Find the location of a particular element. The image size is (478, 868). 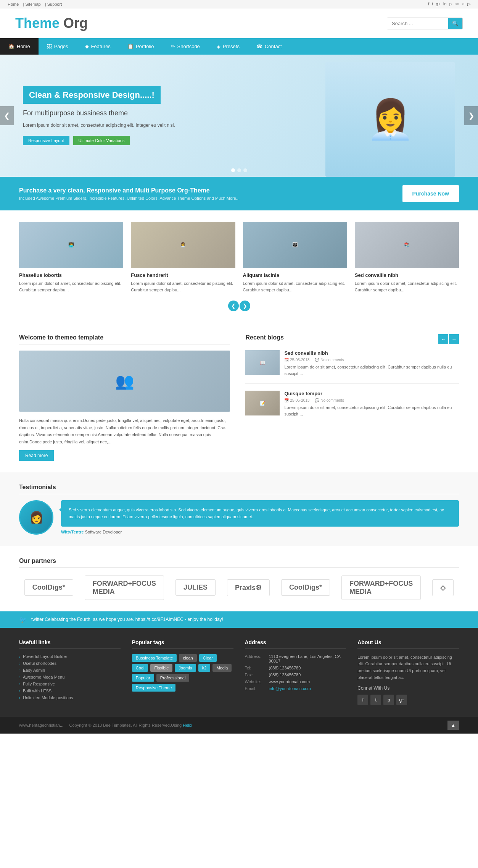

tag-profeessional: Profeessional is located at coordinates (173, 678).